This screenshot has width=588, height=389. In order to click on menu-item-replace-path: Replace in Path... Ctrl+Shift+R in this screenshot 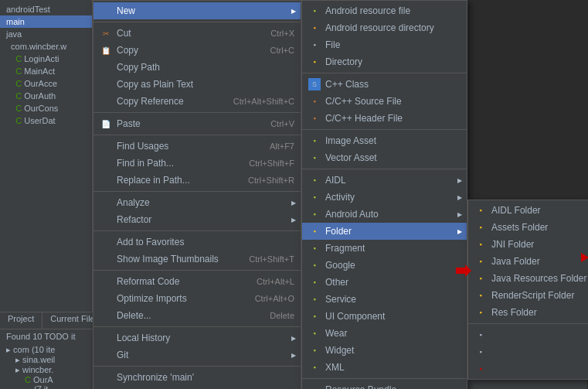, I will do `click(197, 180)`.